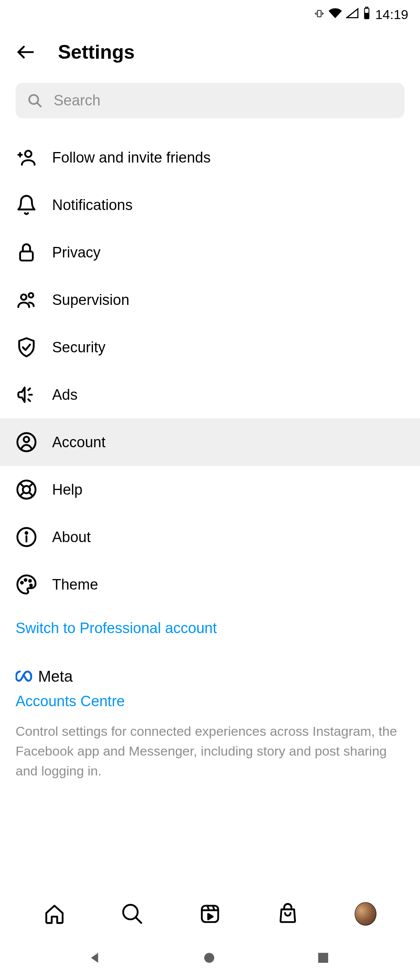 This screenshot has height=980, width=420. Describe the element at coordinates (72, 537) in the screenshot. I see `item-label: About` at that location.